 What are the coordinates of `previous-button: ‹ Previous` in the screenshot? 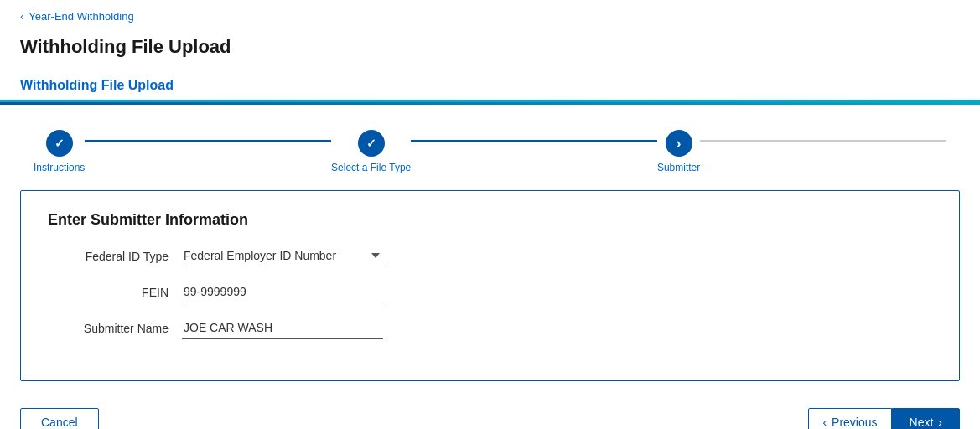 It's located at (850, 419).